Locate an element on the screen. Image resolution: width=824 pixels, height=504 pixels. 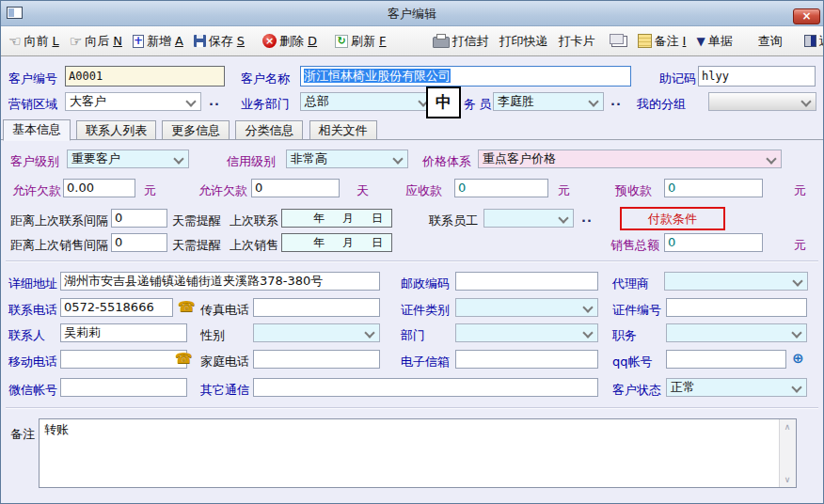
cert-type-select is located at coordinates (527, 307).